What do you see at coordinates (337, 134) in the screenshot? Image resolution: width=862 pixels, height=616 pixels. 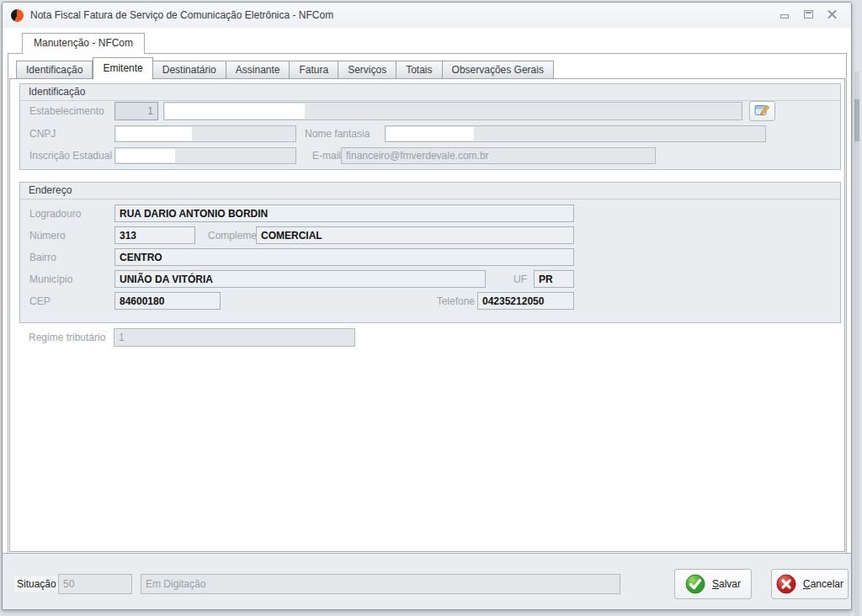 I see `nome-fantasia-label: Nome fantasia` at bounding box center [337, 134].